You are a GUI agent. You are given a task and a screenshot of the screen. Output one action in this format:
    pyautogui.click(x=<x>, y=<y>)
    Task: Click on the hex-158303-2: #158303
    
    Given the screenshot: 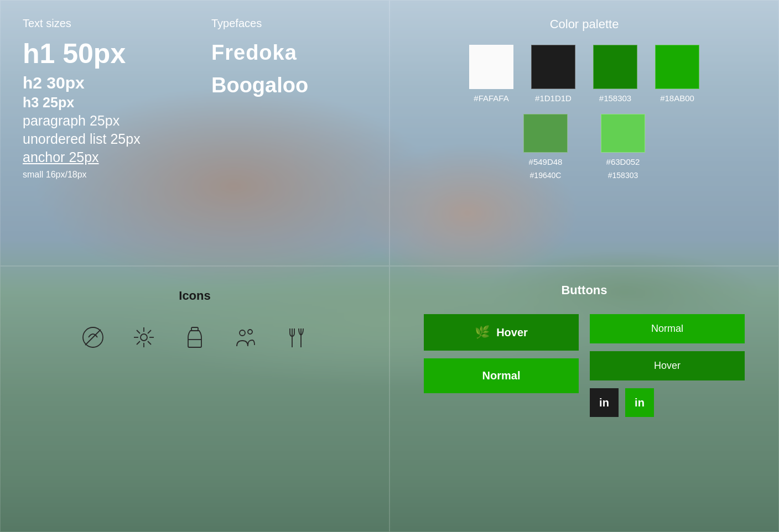 What is the action you would take?
    pyautogui.click(x=623, y=175)
    